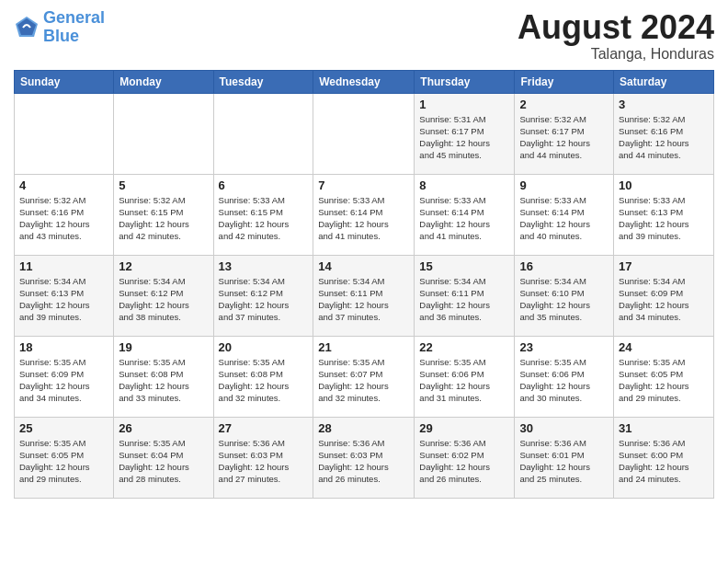  Describe the element at coordinates (465, 133) in the screenshot. I see `day-cell: 1Sunrise: 5:31 AM Sunset: 6:17 PM Daylig…` at that location.